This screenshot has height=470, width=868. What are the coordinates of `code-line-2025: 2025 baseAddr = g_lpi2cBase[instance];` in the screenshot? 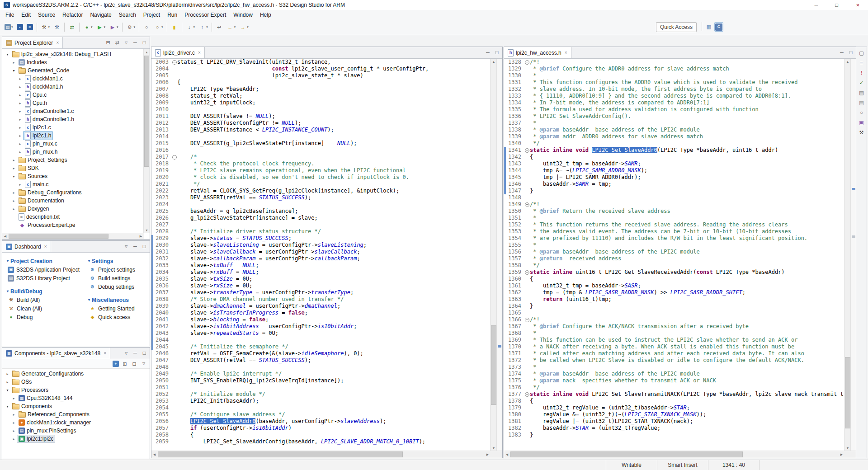 It's located at (321, 212).